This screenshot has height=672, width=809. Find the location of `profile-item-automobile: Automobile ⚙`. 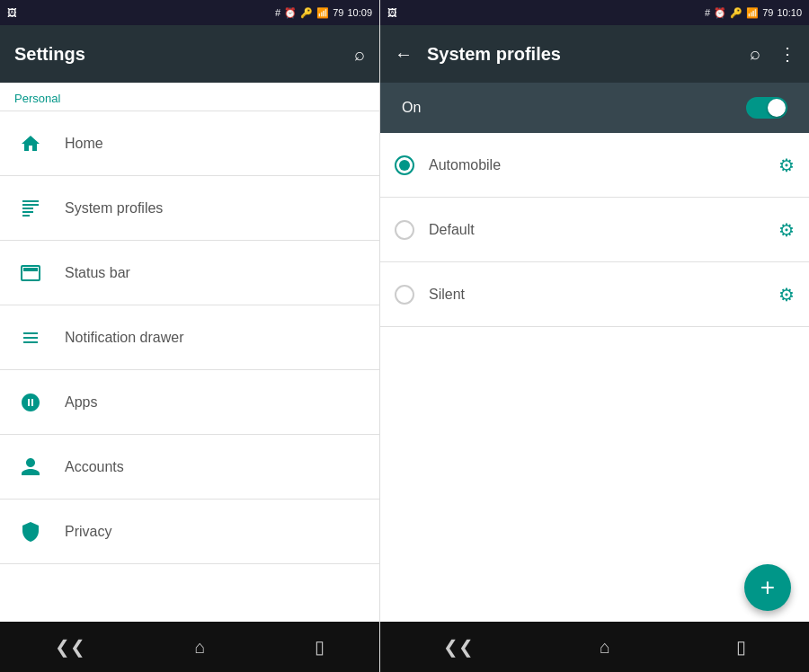

profile-item-automobile: Automobile ⚙ is located at coordinates (595, 165).